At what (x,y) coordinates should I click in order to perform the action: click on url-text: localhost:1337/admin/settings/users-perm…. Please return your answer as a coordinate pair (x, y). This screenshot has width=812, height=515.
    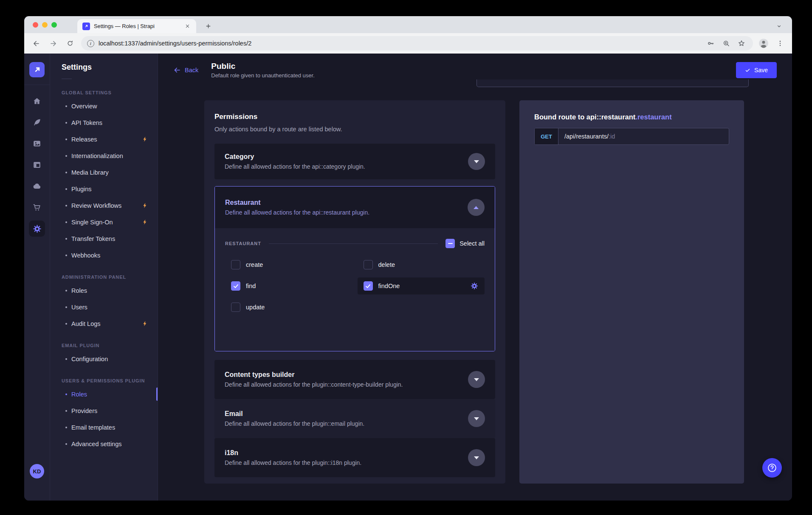
    Looking at the image, I should click on (400, 43).